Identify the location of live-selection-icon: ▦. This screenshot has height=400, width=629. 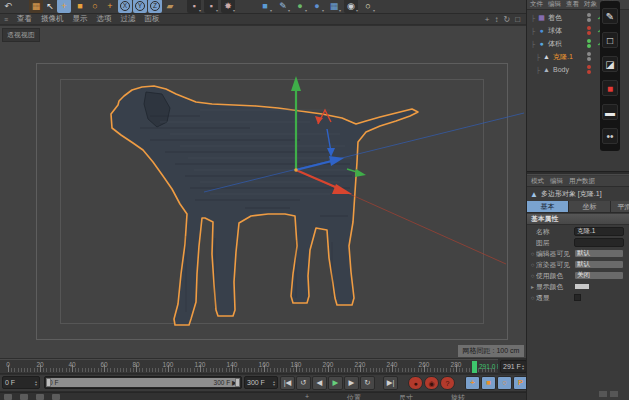
(36, 6).